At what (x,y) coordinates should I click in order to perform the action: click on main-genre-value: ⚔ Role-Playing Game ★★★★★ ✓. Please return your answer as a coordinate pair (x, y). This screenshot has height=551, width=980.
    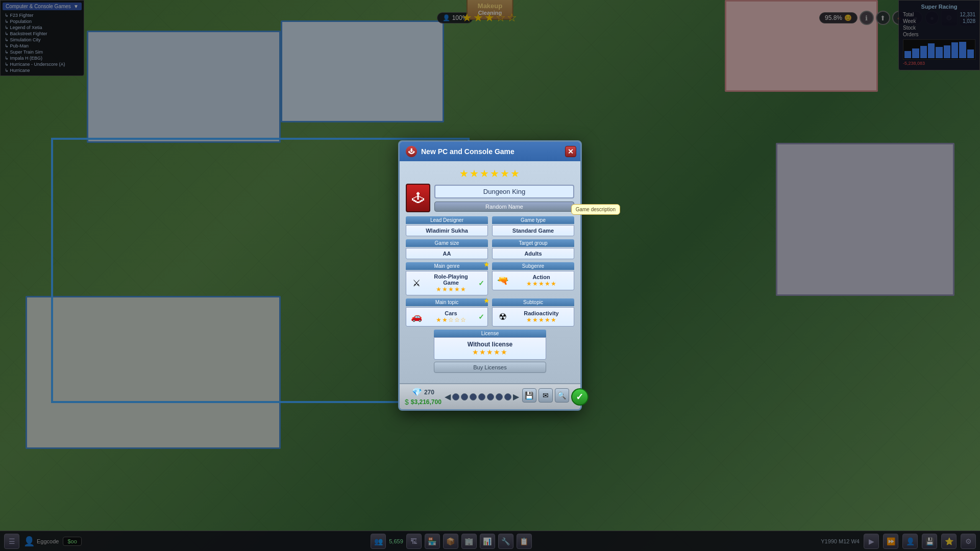
    Looking at the image, I should click on (447, 283).